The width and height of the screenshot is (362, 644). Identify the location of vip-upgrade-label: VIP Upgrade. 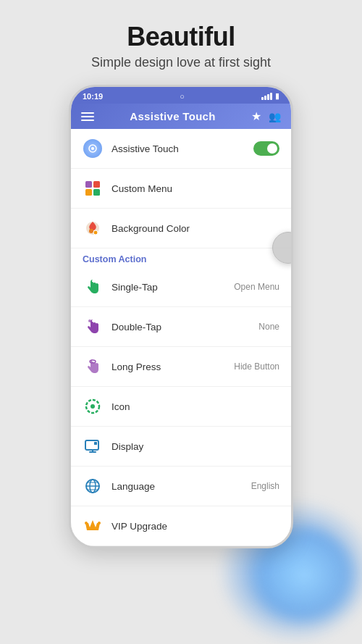
(195, 526).